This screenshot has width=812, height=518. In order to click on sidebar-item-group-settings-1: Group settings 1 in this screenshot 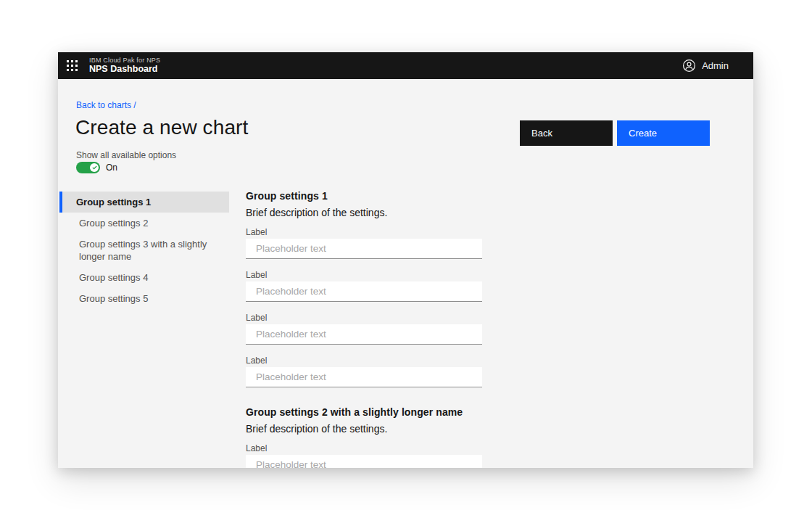, I will do `click(144, 202)`.